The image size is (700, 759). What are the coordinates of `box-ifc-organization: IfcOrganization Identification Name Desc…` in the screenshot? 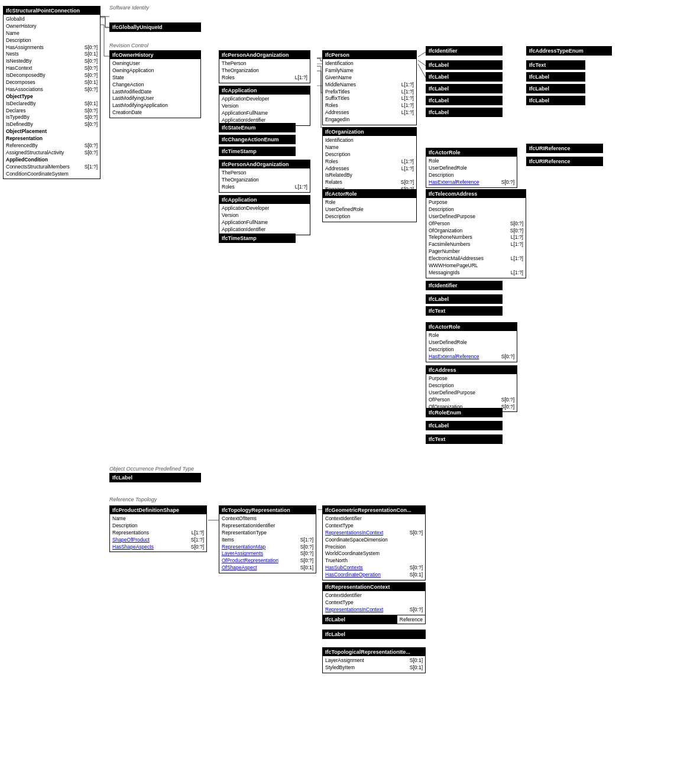 It's located at (370, 161).